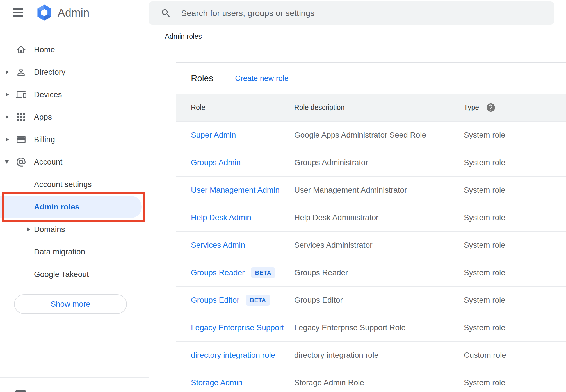  What do you see at coordinates (213, 135) in the screenshot?
I see `role-link: Super Admin` at bounding box center [213, 135].